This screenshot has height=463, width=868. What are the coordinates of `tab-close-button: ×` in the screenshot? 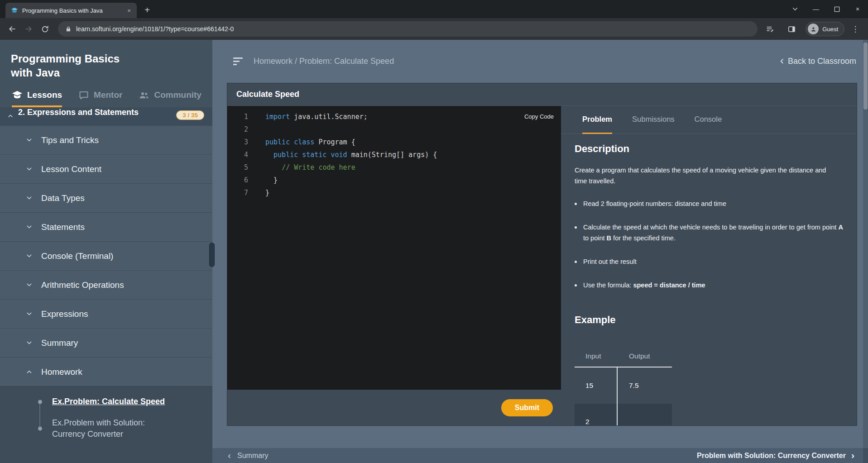 It's located at (129, 10).